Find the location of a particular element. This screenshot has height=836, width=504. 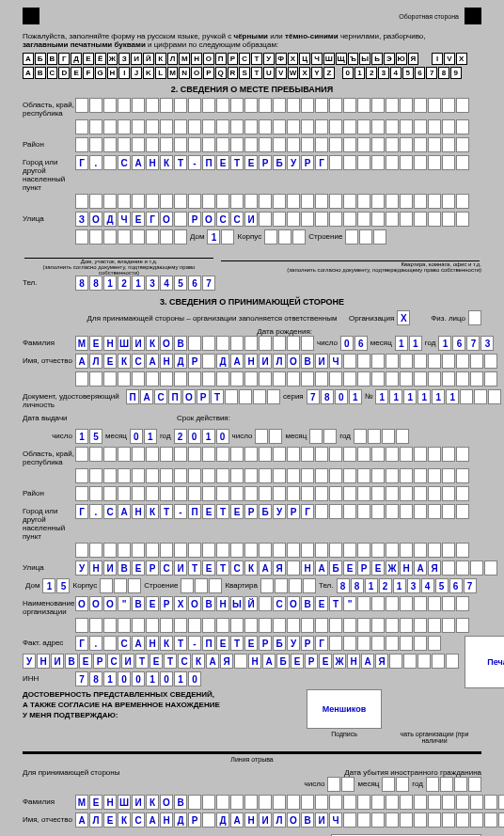

char-cell: М is located at coordinates (82, 343).